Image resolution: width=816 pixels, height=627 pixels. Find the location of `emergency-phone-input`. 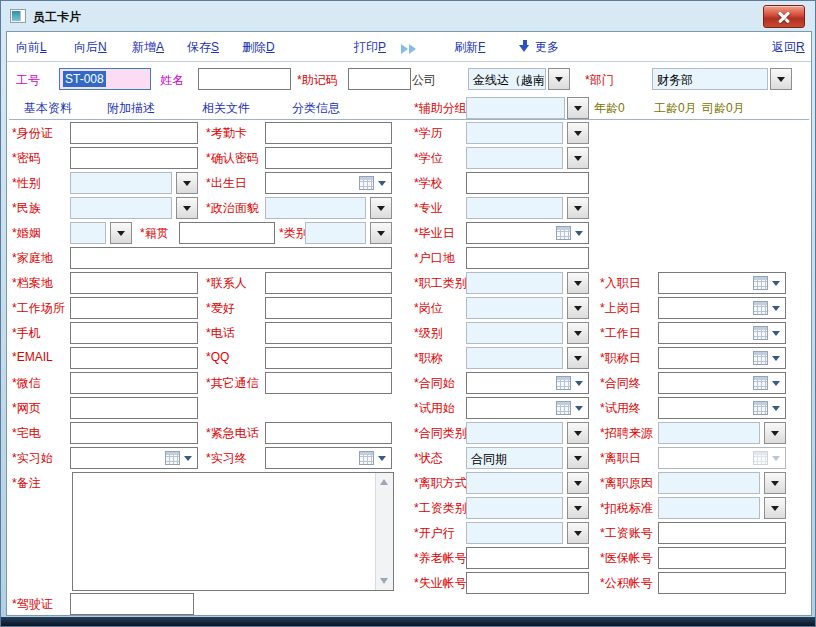

emergency-phone-input is located at coordinates (328, 433).